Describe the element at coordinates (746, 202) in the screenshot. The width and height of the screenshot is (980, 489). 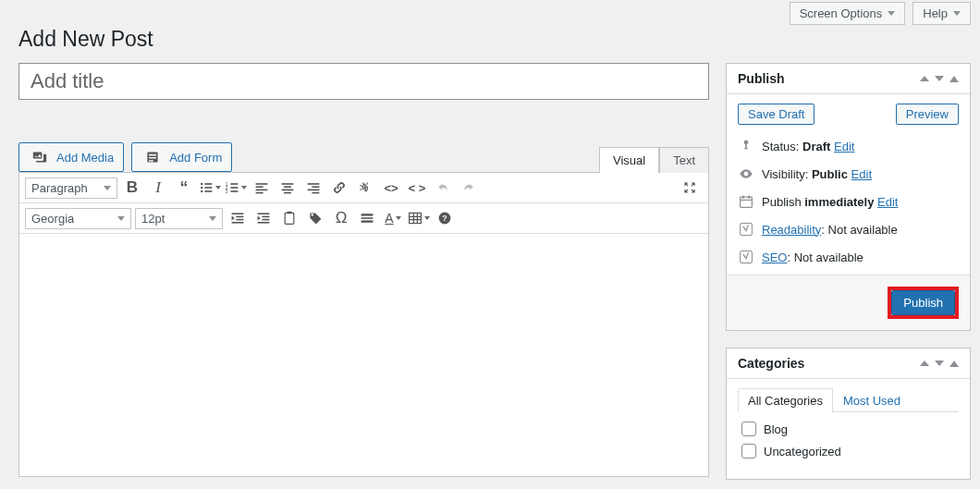
I see `calendar-icon` at that location.